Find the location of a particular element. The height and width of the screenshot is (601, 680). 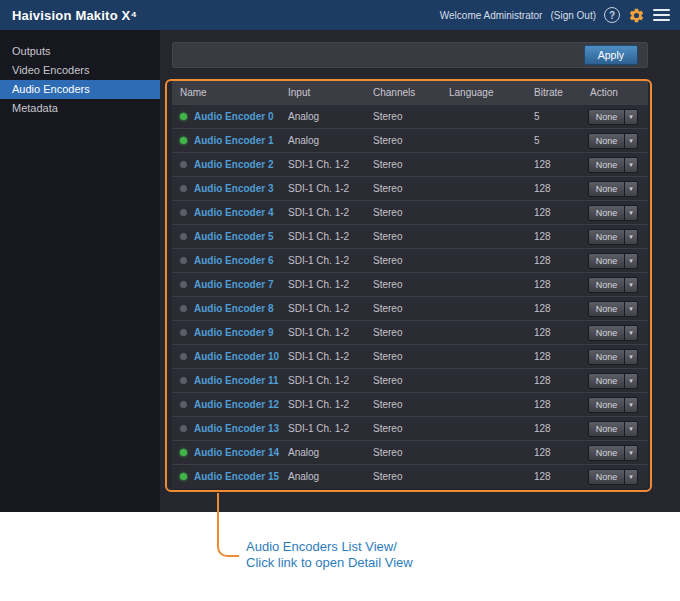

column-header-name: Name is located at coordinates (228, 92).